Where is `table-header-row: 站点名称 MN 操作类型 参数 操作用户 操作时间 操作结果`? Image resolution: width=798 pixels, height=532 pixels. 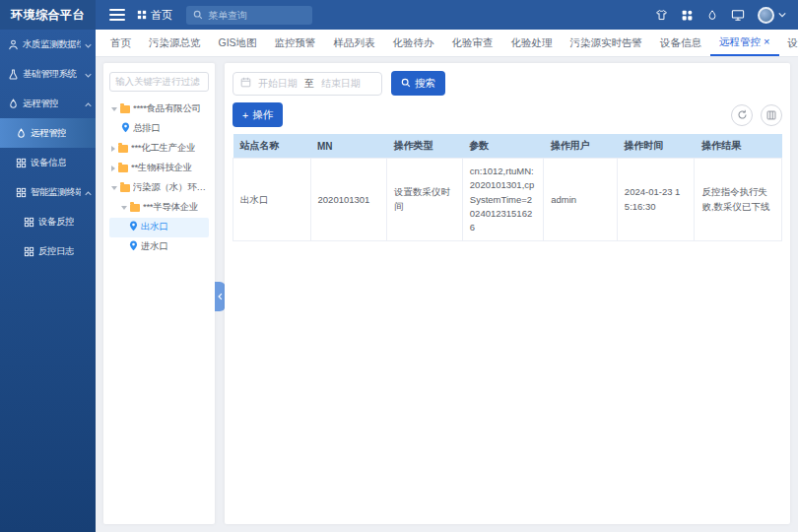 table-header-row: 站点名称 MN 操作类型 参数 操作用户 操作时间 操作结果 is located at coordinates (508, 146).